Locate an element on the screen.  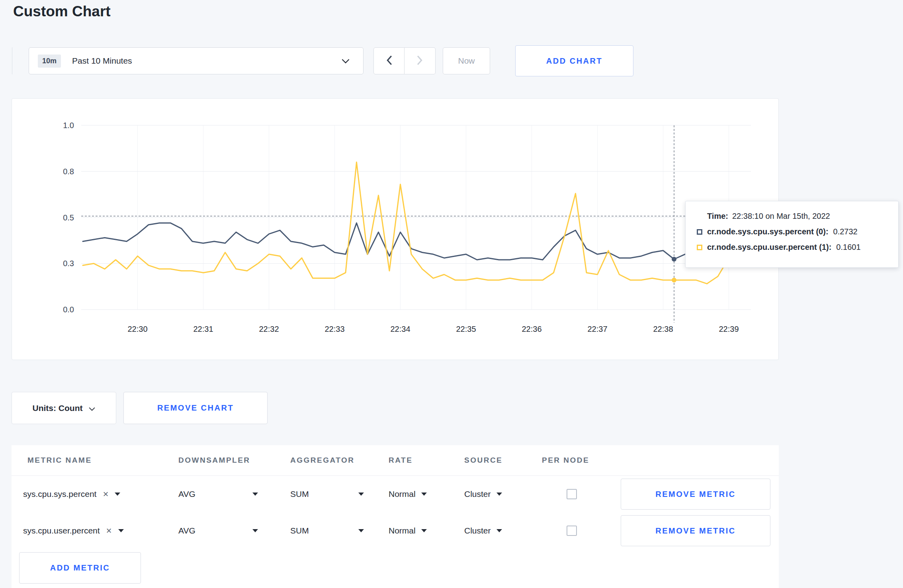
tooltip-series-row-user: cr.node.sys.cpu.user.percent (1): 0.1601 is located at coordinates (792, 247).